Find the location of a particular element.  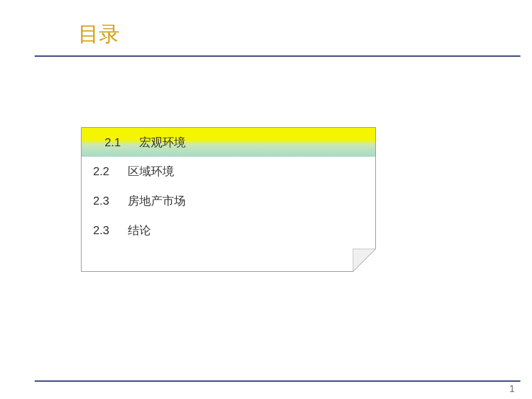

toc-text: 宏观环境 is located at coordinates (162, 142).